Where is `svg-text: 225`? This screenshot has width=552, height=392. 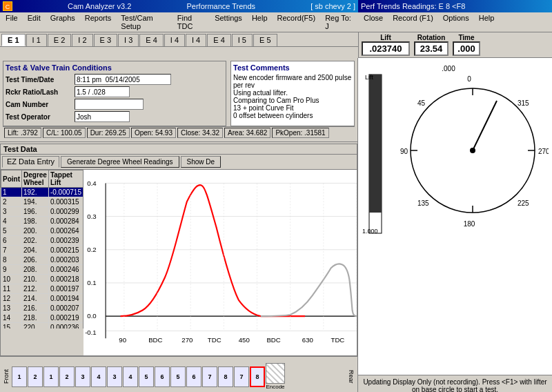
svg-text: 225 is located at coordinates (523, 203).